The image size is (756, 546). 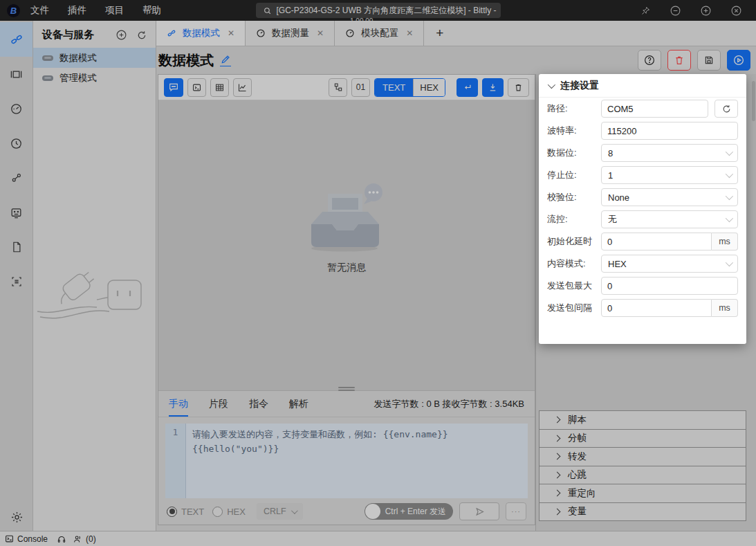 I want to click on channel-button: 01, so click(x=361, y=87).